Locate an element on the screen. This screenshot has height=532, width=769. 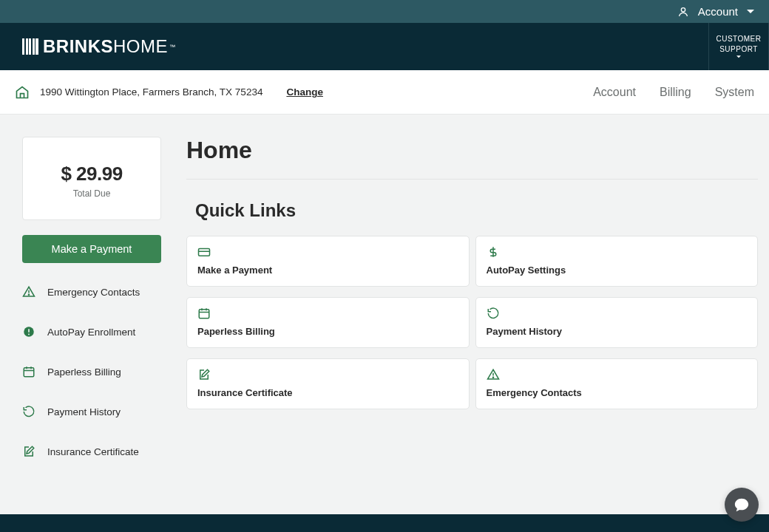
due-label: Total Due is located at coordinates (92, 194).